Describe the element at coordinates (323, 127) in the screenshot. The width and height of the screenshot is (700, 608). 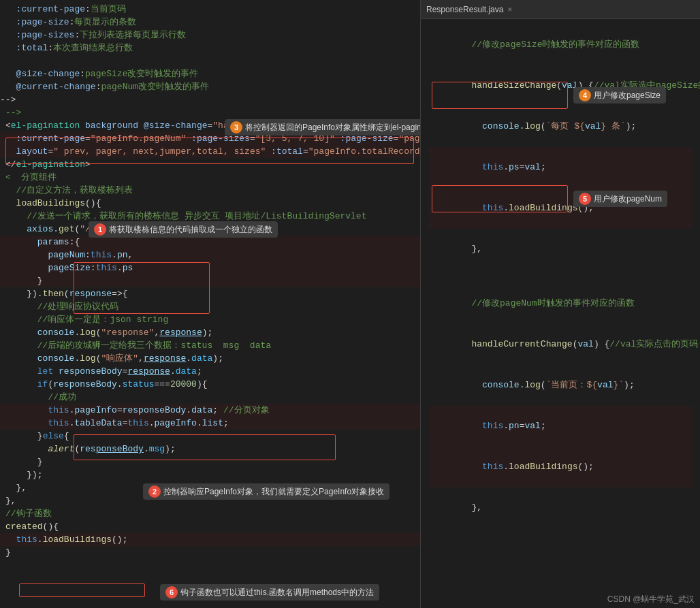
I see `annotation-3: 3 将控制器返回的PageInfo对象属性绑定到el-pagination组件上` at that location.